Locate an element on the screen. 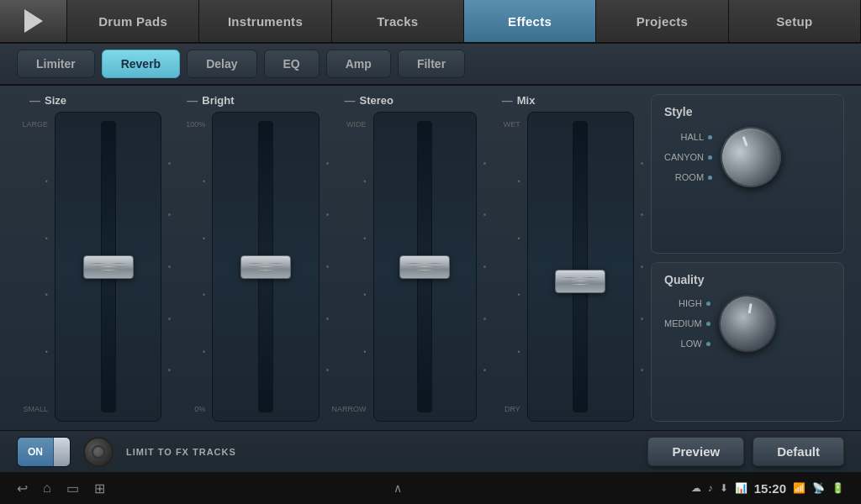  quality-panel: Quality HIGH MEDIUM LOW is located at coordinates (747, 342).